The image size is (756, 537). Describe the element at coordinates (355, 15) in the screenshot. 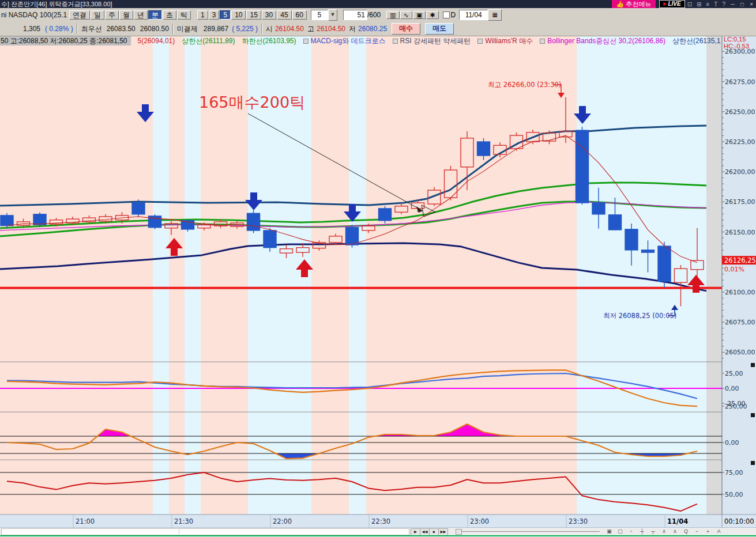

I see `bar-count-input: 51` at that location.